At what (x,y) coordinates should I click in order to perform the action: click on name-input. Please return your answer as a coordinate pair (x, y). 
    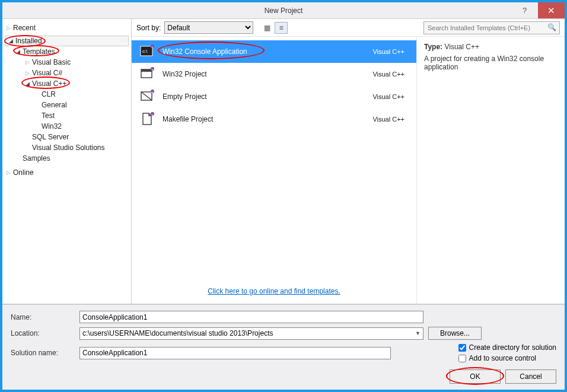
    Looking at the image, I should click on (251, 317).